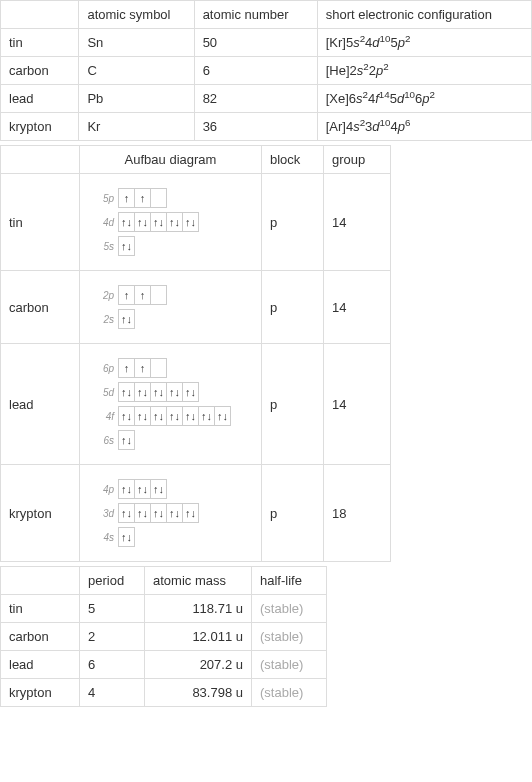  What do you see at coordinates (424, 127) in the screenshot?
I see `electron-config: [Ar]4s23d104p6` at bounding box center [424, 127].